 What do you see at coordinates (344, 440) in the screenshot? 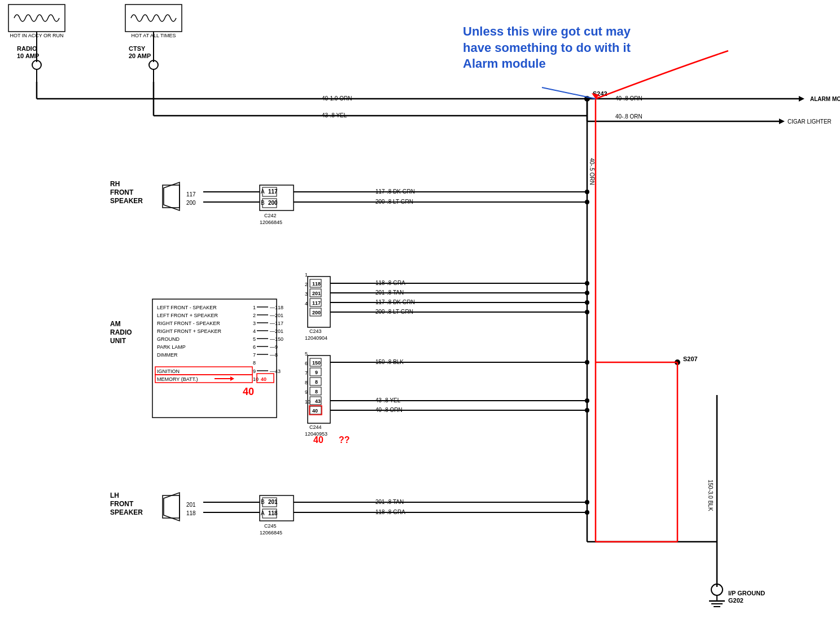
I see `red-annotation-question: ??` at bounding box center [344, 440].